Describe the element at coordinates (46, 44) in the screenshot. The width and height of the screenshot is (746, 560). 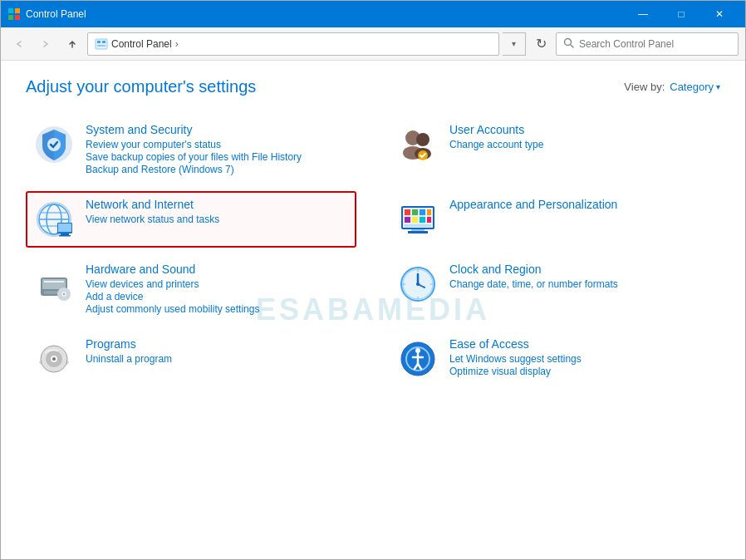
I see `forward-button` at that location.